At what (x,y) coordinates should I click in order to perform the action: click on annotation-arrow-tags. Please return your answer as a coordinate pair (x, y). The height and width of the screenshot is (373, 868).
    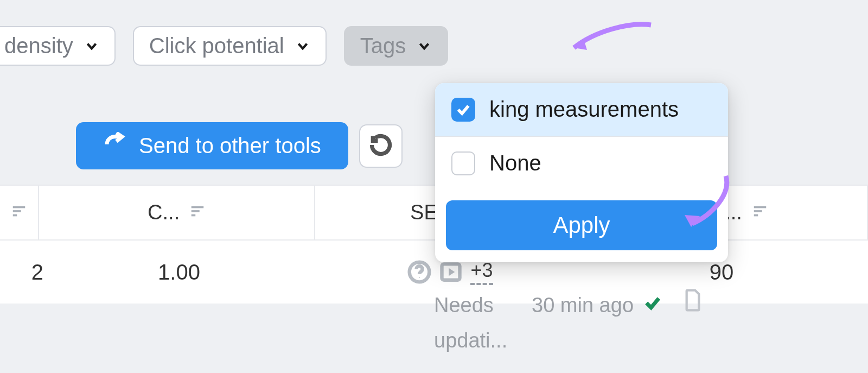
    Looking at the image, I should click on (613, 49).